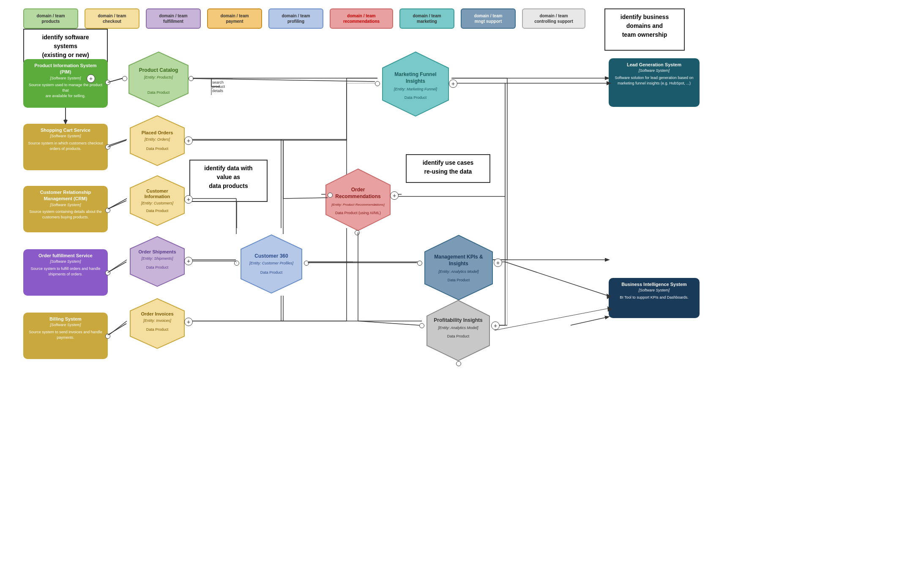 The height and width of the screenshot is (577, 924). What do you see at coordinates (654, 285) in the screenshot?
I see `bi-title: Business Intelligence System` at bounding box center [654, 285].